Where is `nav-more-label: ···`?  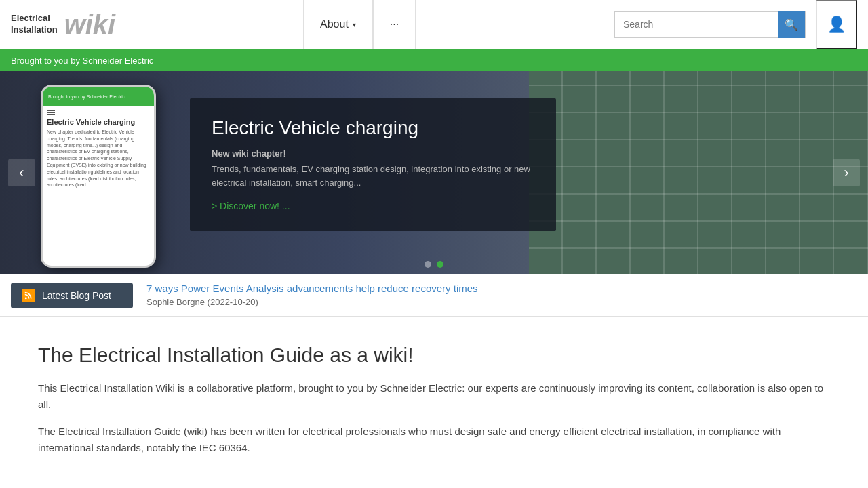 nav-more-label: ··· is located at coordinates (395, 24).